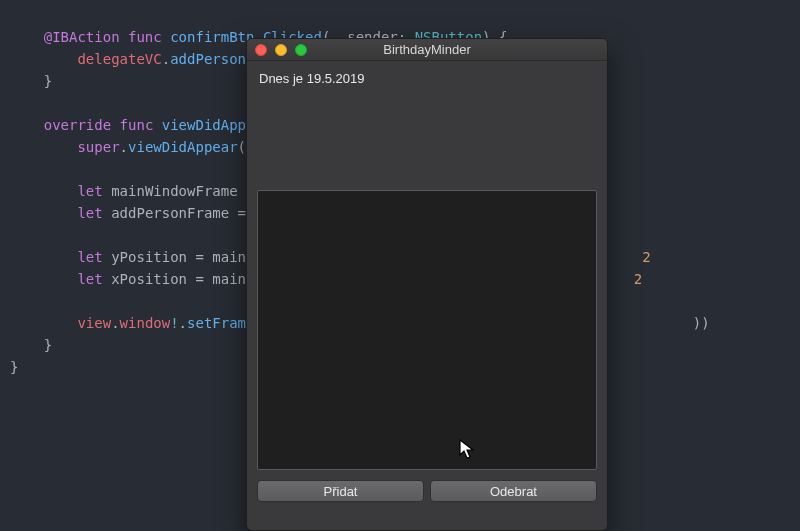 This screenshot has height=531, width=800. What do you see at coordinates (340, 491) in the screenshot?
I see `add-button: Přidat` at bounding box center [340, 491].